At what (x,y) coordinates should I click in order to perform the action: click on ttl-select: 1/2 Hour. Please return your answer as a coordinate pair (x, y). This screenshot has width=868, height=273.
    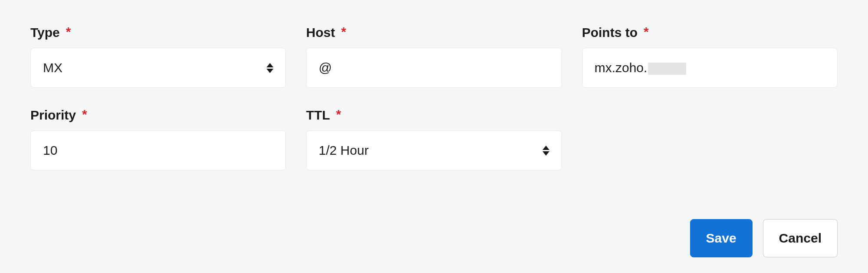
    Looking at the image, I should click on (434, 150).